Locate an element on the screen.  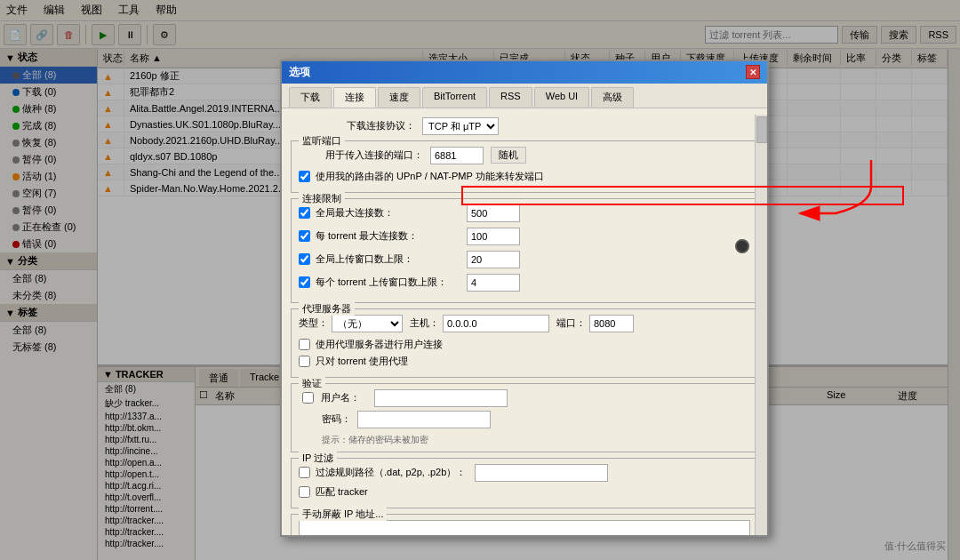
proxy-auth-row: 使用代理服务器进行用户连接 is located at coordinates (524, 345).